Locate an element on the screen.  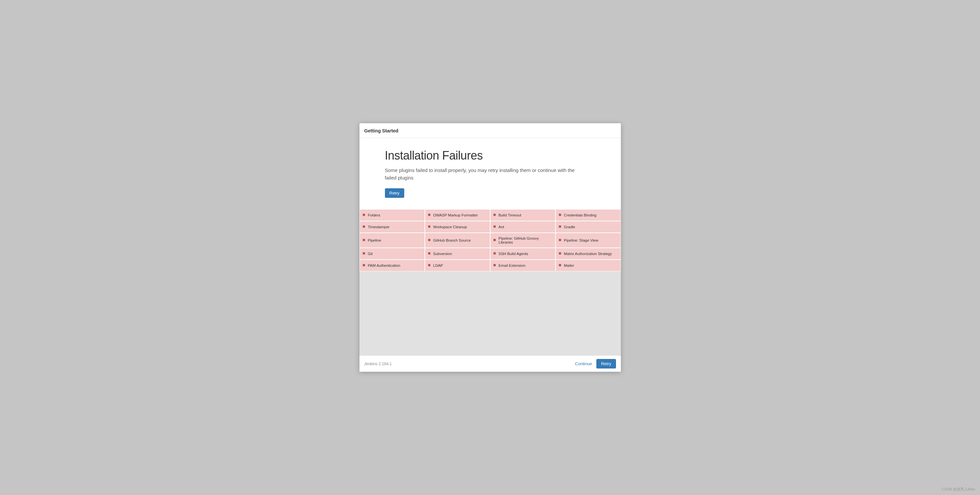
plugin-grid: ✖Folders✖OWASP Markup Formatter✖Build Ti… is located at coordinates (490, 241).